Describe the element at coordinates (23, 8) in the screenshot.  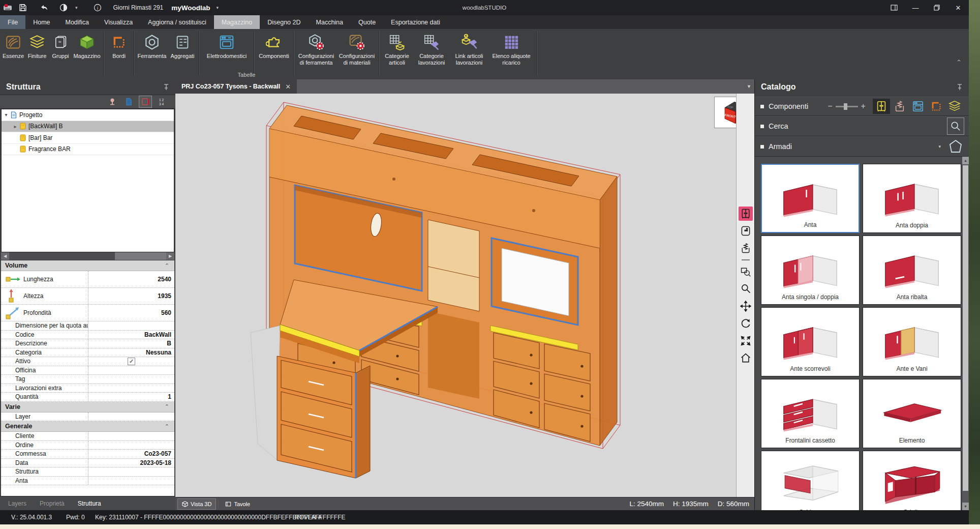
I see `save-icon` at that location.